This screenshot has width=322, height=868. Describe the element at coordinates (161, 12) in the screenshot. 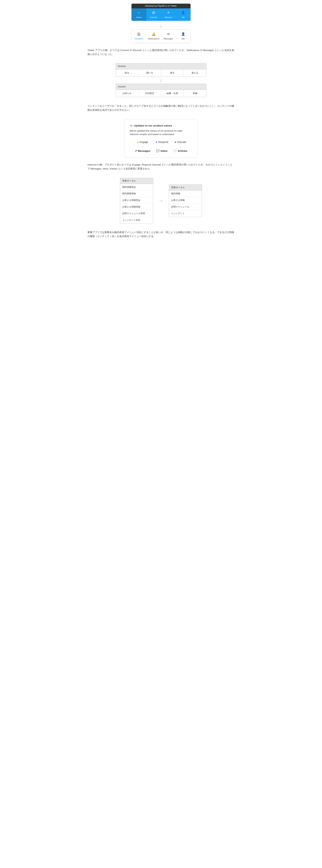

I see `twitter-old-app: #StanleyCup Playoffs is on Twitter. ⌂ Ho…` at that location.